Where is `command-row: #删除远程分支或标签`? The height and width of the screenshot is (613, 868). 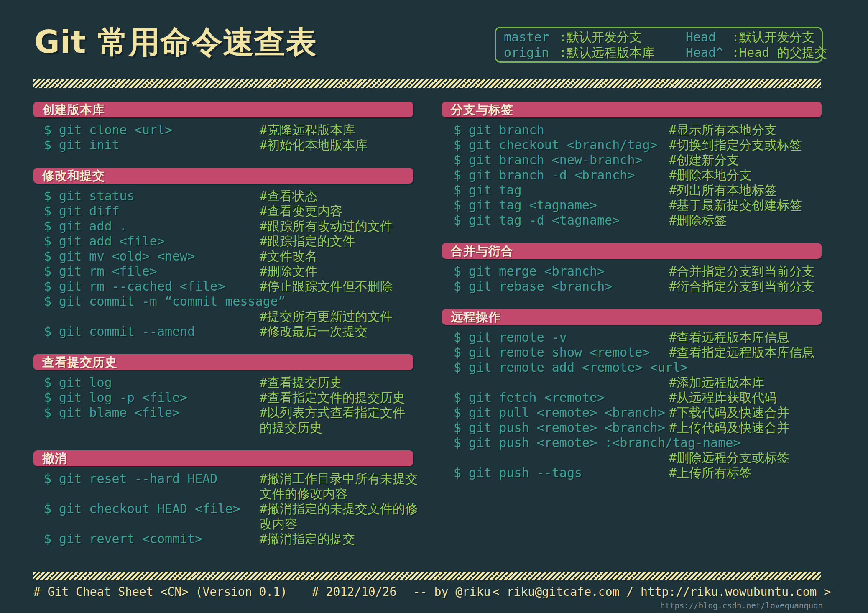 command-row: #删除远程分支或标签 is located at coordinates (632, 458).